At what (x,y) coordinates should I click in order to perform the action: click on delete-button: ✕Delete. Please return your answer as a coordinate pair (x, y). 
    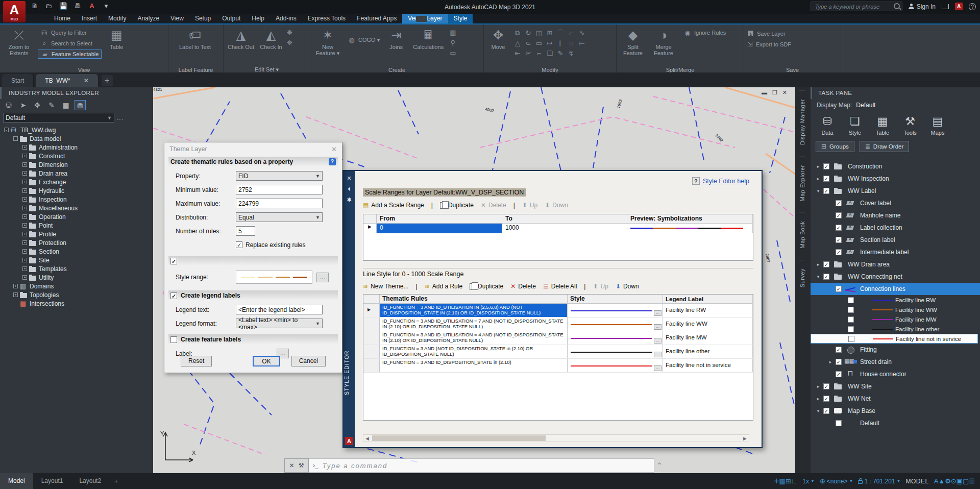
    Looking at the image, I should click on (494, 205).